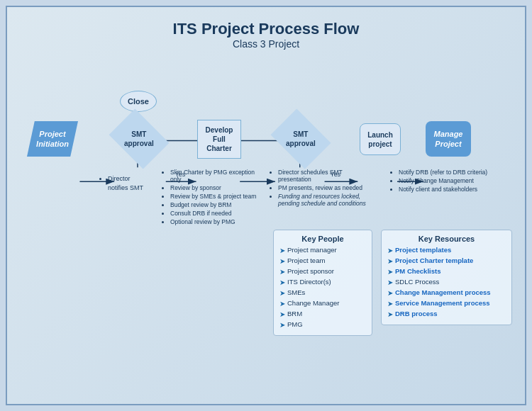 This screenshot has height=411, width=532. What do you see at coordinates (323, 283) in the screenshot?
I see `key-people-box: Key People ➤ Project manager ➤ Project t…` at bounding box center [323, 283].